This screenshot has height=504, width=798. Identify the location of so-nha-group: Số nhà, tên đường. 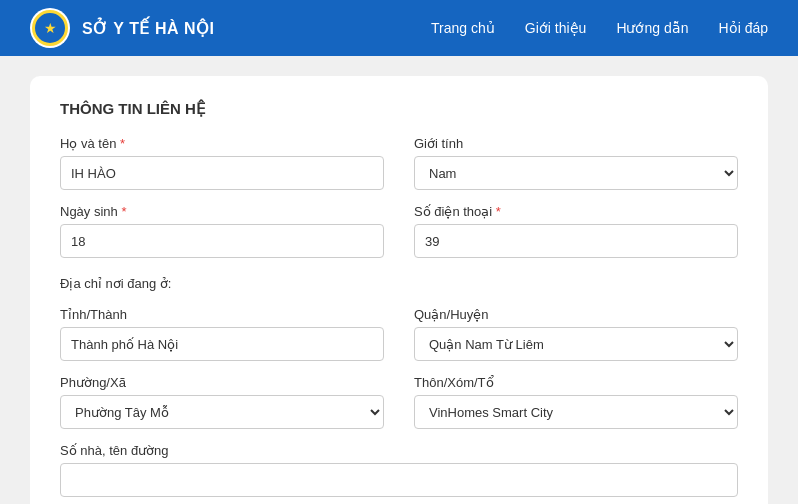
(399, 470).